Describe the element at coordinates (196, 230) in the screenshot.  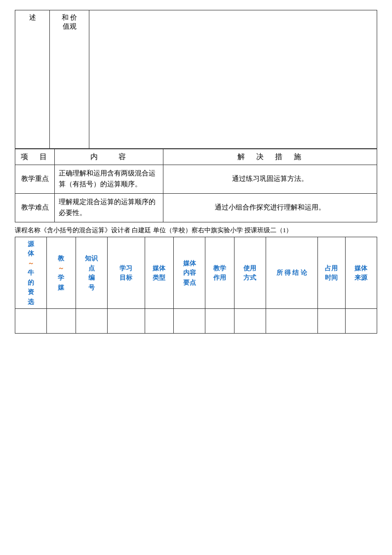
I see `course-info-line: 课程名称《含小括号的混合运算》设计者 白建廷 单位（学校）察右中旗实验小学 授课…` at that location.